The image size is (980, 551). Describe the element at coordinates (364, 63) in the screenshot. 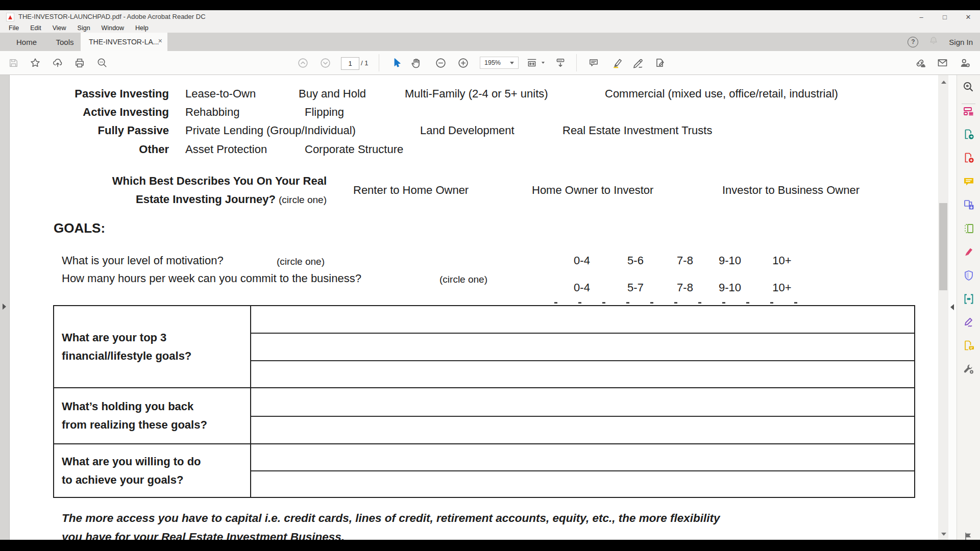

I see `page-total-label: / 1` at that location.